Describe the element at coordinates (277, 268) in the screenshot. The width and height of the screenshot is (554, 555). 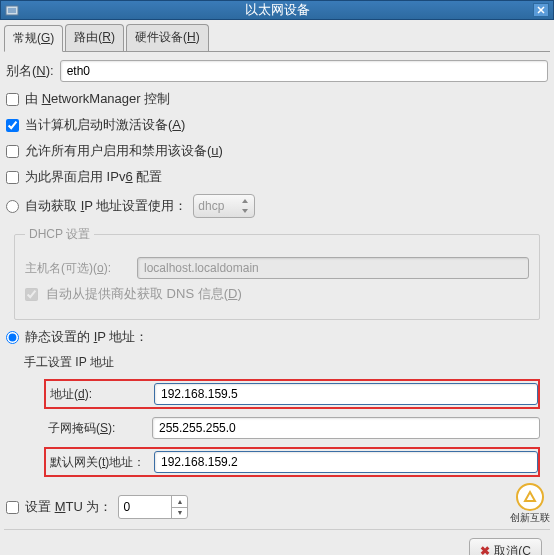
I see `hostname-row: 主机名(可选)(o):` at that location.